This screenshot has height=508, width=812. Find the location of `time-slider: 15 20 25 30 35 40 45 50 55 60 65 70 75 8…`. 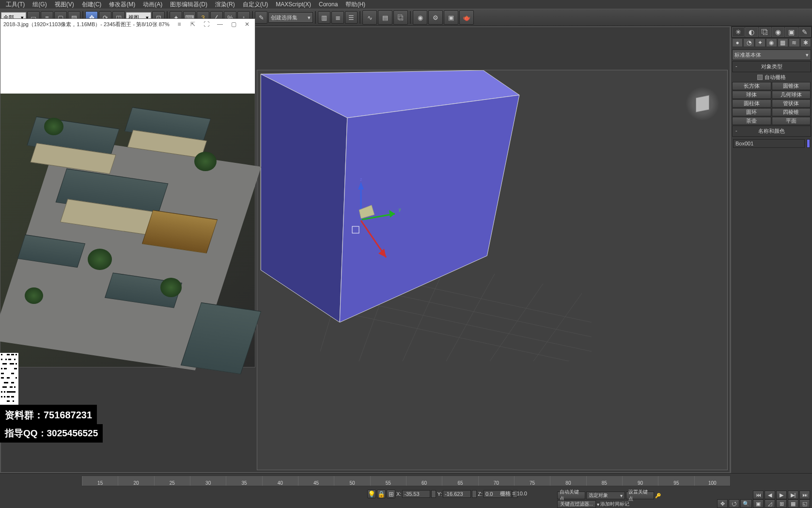

time-slider: 15 20 25 30 35 40 45 50 55 60 65 70 75 8… is located at coordinates (406, 481).